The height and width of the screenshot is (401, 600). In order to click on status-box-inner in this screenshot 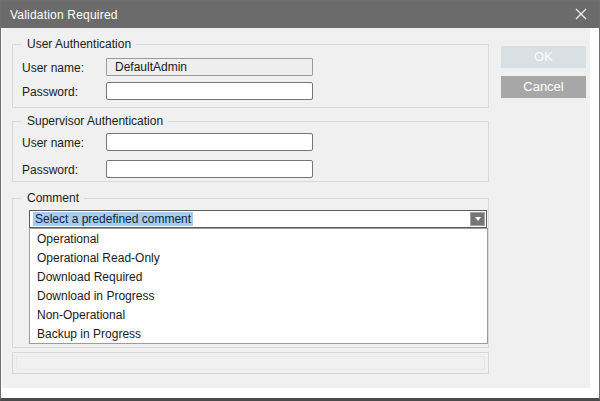, I will do `click(250, 363)`.